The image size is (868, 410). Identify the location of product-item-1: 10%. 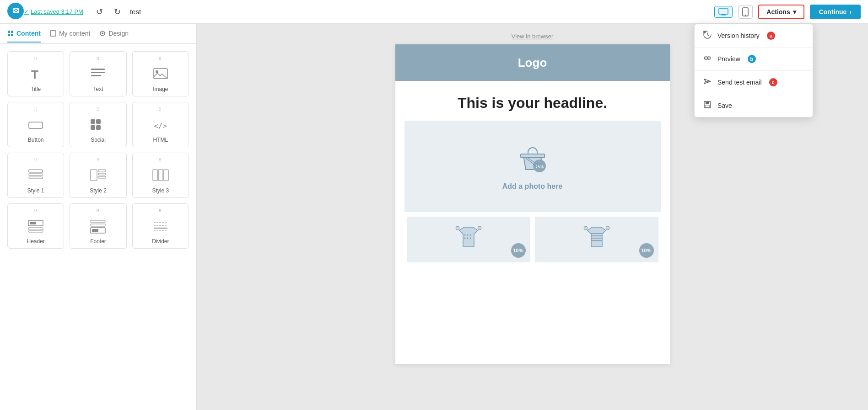
(469, 240).